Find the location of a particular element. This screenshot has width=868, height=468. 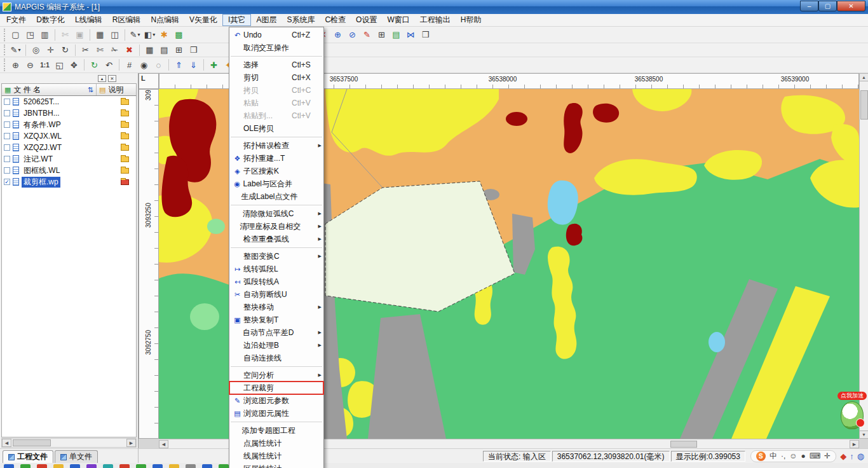

menu-item-13: H帮助 is located at coordinates (471, 20).